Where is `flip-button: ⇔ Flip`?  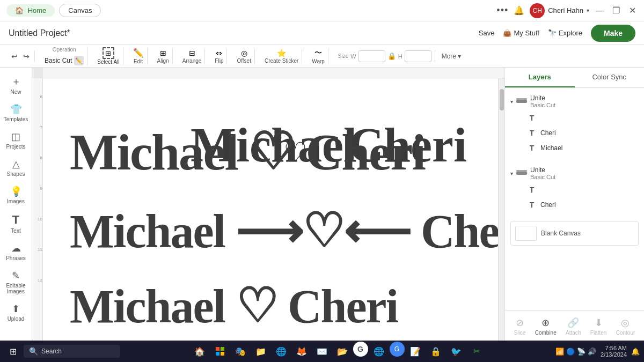
flip-button: ⇔ Flip is located at coordinates (219, 56).